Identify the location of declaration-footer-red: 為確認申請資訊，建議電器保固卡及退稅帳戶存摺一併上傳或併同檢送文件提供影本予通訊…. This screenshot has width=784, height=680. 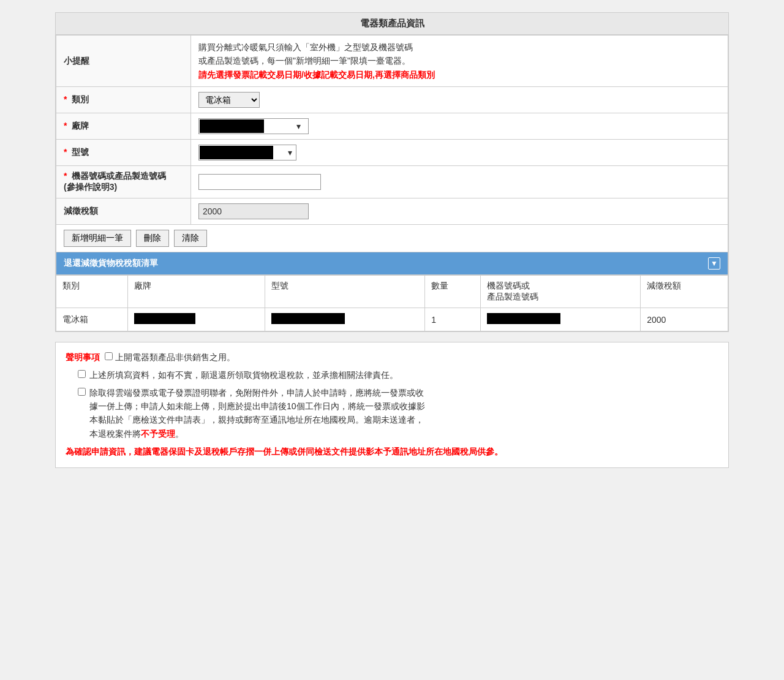
(284, 451).